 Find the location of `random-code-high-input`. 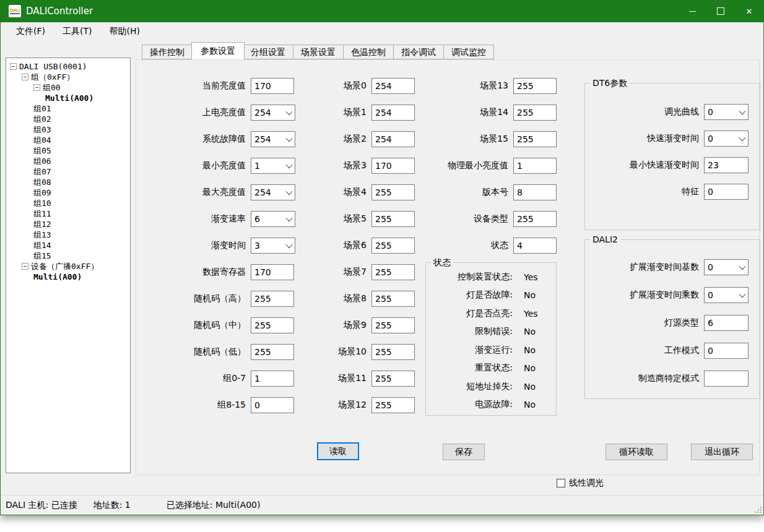

random-code-high-input is located at coordinates (272, 299).